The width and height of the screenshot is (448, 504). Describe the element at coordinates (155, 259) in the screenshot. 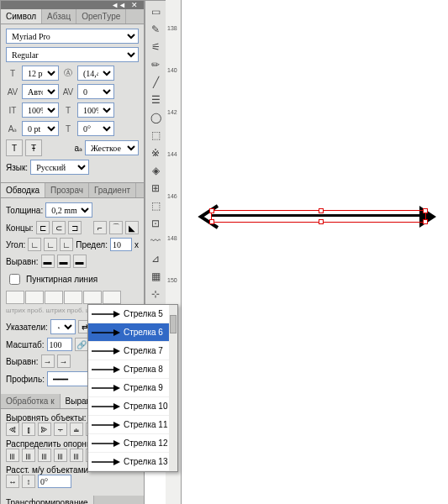

I see `tool-15-icon: ⊿` at that location.